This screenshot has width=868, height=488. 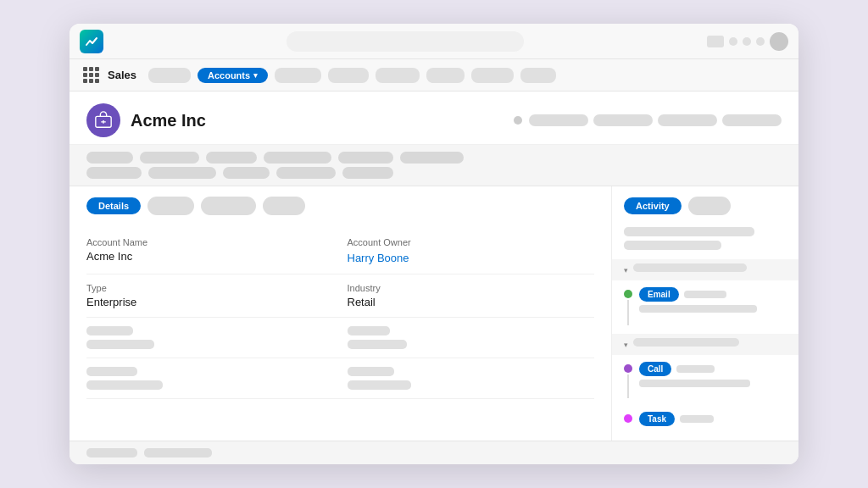 What do you see at coordinates (103, 120) in the screenshot?
I see `account-icon` at bounding box center [103, 120].